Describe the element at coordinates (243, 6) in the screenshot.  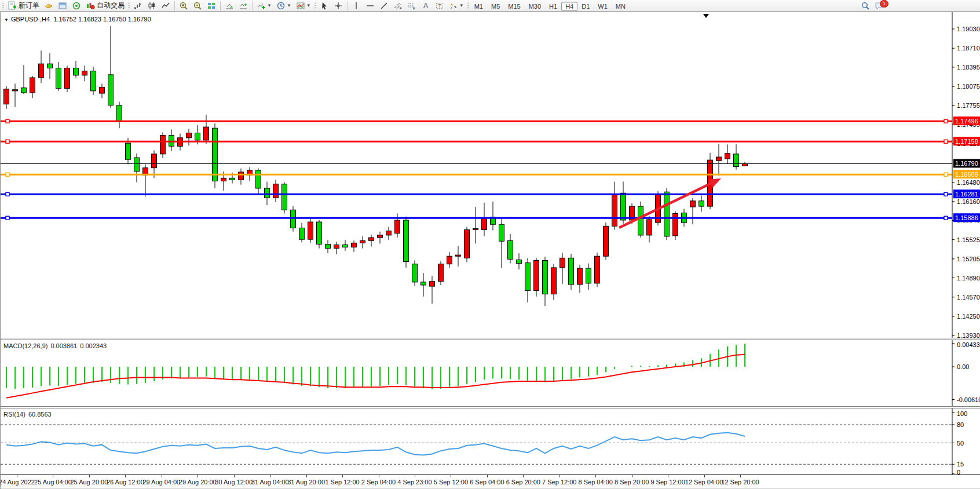
I see `chart-shift-button` at that location.